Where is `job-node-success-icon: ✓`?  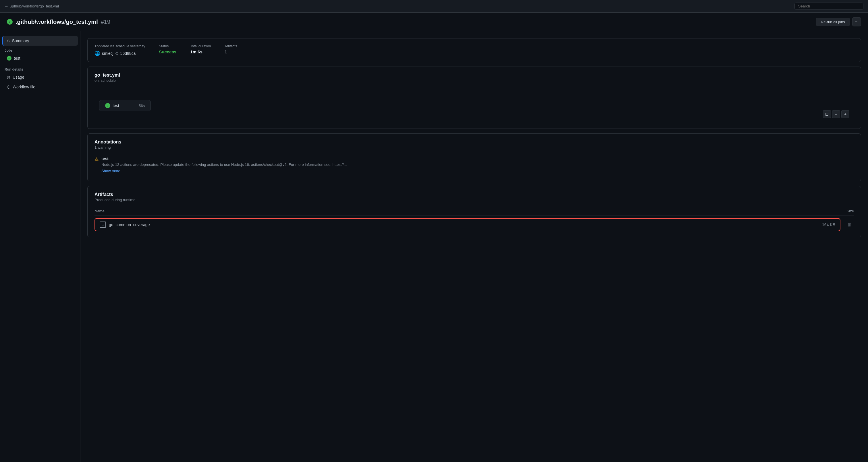
job-node-success-icon: ✓ is located at coordinates (108, 106).